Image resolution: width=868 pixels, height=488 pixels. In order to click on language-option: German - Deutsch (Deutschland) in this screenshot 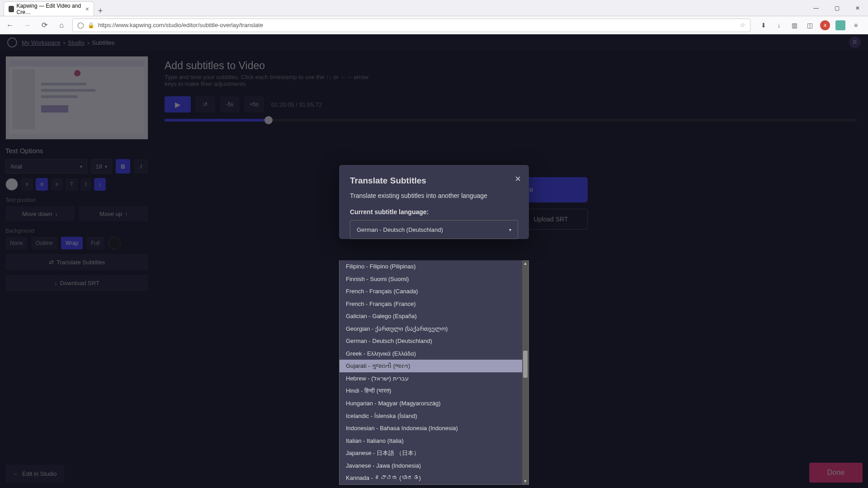, I will do `click(434, 341)`.